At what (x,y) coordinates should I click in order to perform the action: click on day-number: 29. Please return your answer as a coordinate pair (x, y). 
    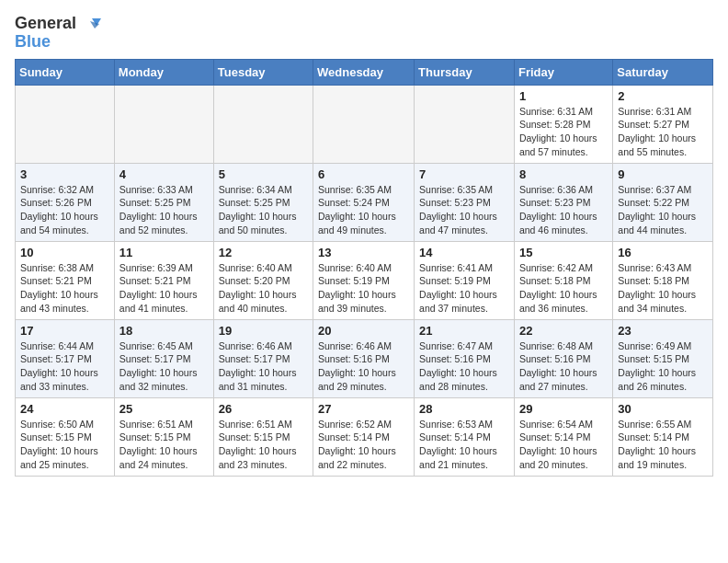
    Looking at the image, I should click on (563, 408).